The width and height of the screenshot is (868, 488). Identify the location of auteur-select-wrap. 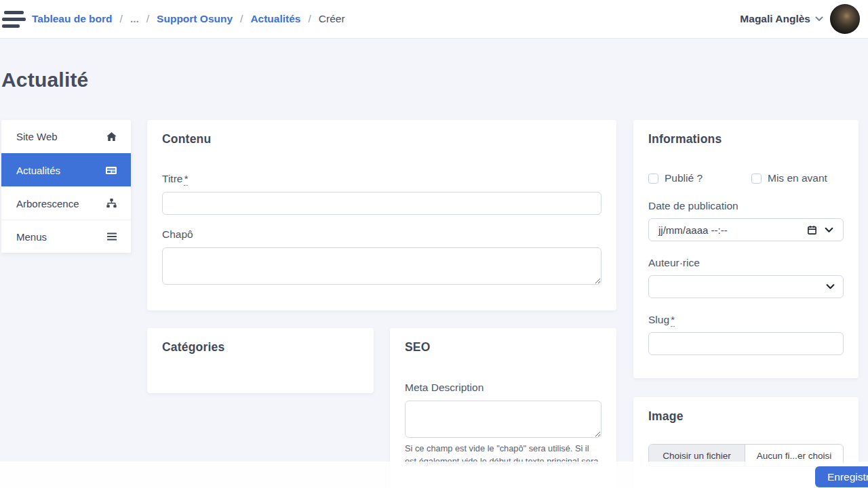
(746, 287).